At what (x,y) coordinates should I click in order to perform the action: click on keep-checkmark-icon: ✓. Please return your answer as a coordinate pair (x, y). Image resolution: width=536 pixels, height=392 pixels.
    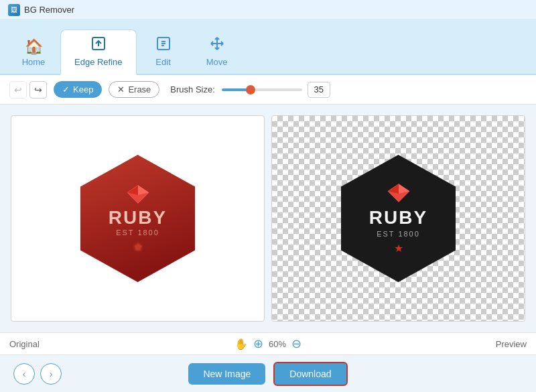
    Looking at the image, I should click on (66, 90).